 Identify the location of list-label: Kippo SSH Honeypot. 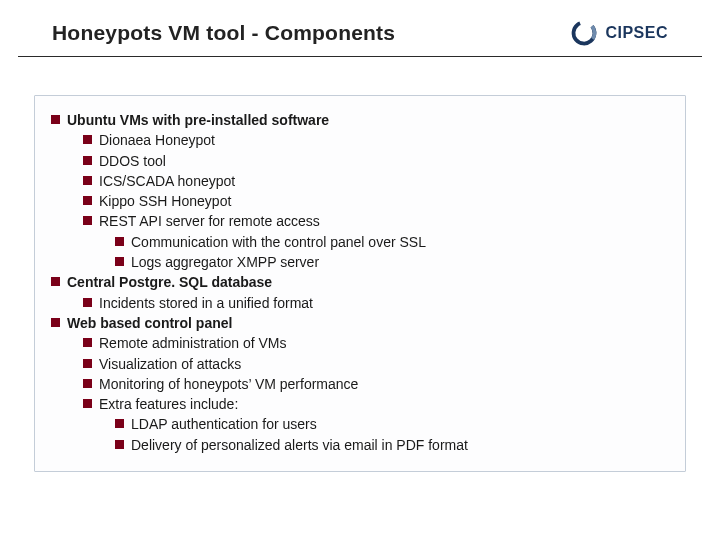
(165, 201).